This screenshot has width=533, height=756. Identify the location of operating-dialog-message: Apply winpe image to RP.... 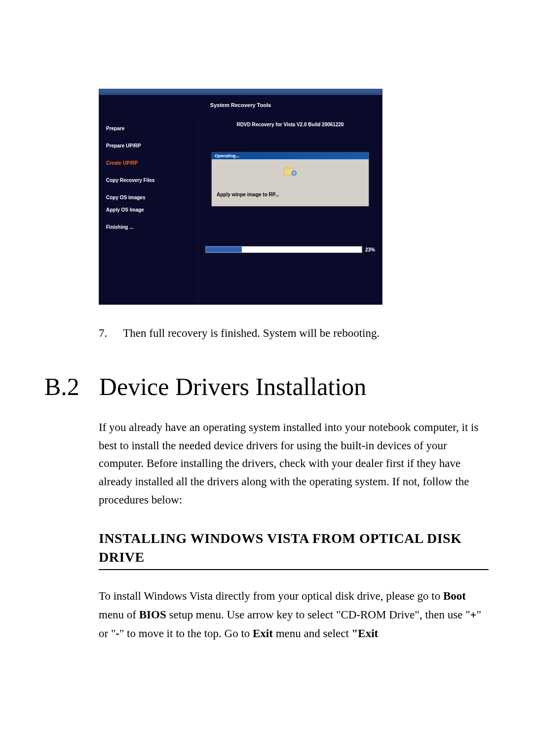
(290, 194).